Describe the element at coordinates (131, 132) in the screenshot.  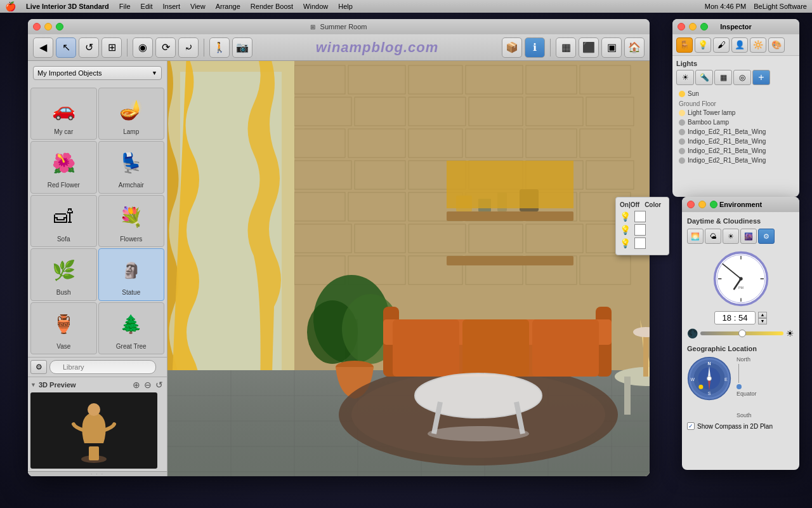
I see `object-label-lamp: Lamp` at that location.